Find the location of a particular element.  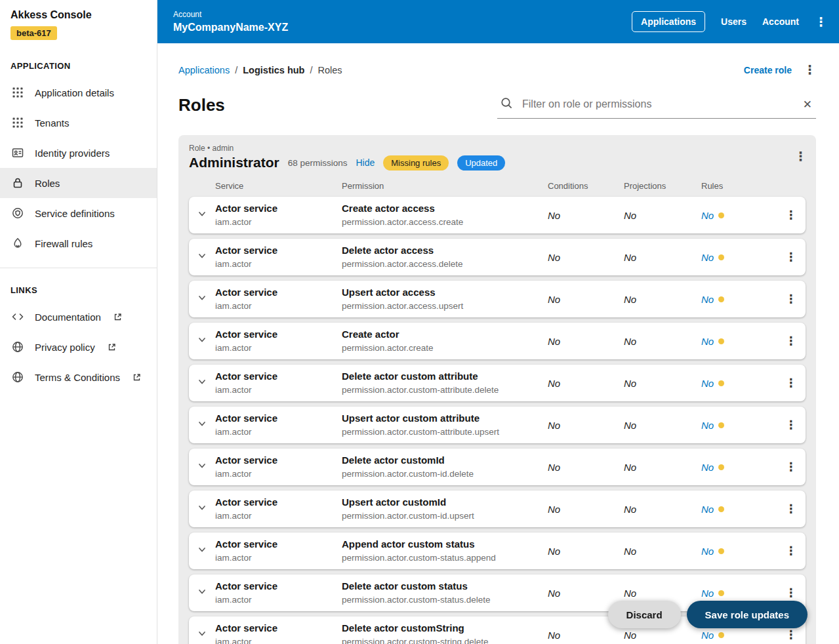

permission-name: Delete actor customString is located at coordinates (442, 628).